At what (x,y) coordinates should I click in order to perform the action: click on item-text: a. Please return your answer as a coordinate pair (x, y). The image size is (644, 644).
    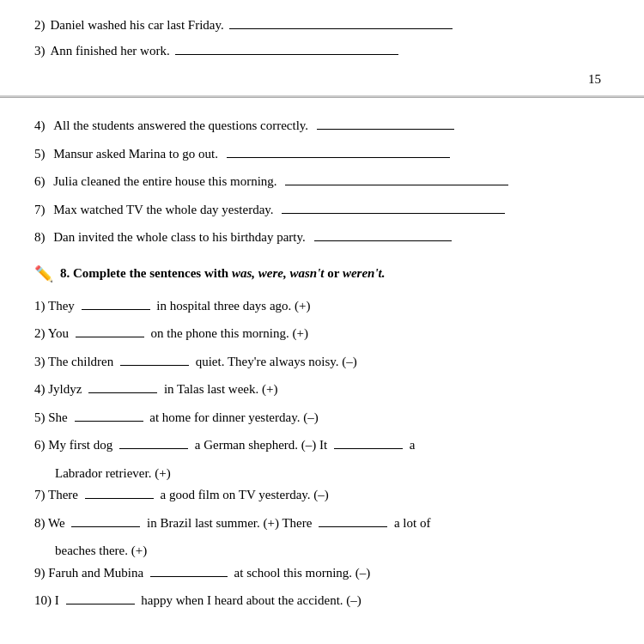
    Looking at the image, I should click on (412, 445).